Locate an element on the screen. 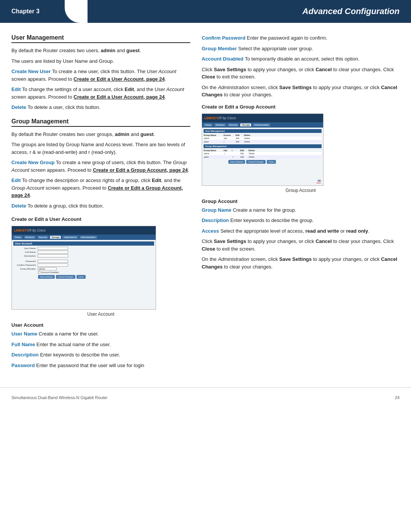 This screenshot has width=411, height=532. group-nav-tab-security: Security is located at coordinates (233, 125).